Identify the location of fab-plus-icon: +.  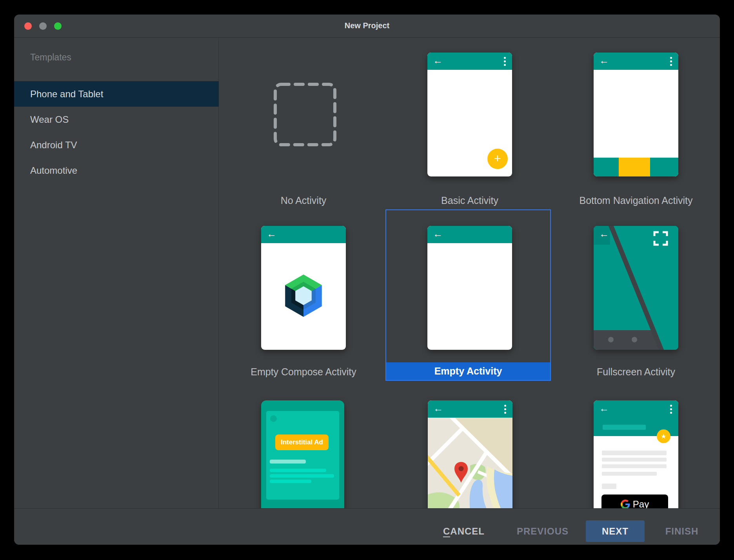
(498, 159).